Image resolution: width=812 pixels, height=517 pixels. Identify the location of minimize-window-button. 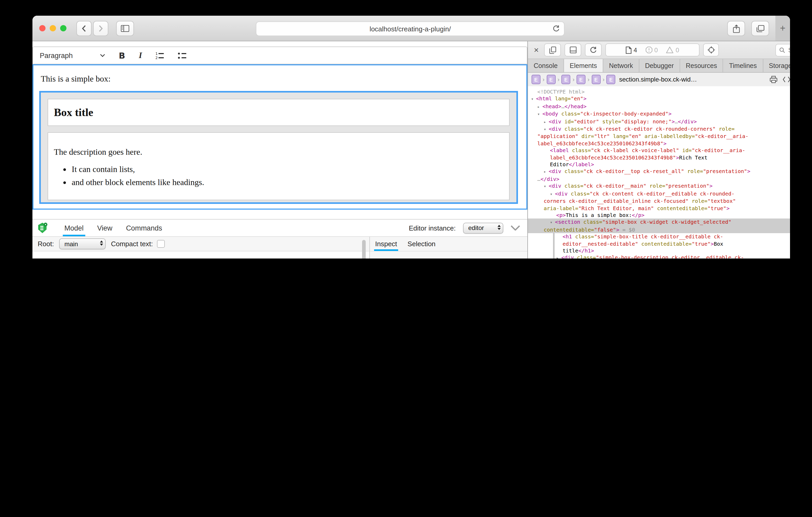
(53, 28).